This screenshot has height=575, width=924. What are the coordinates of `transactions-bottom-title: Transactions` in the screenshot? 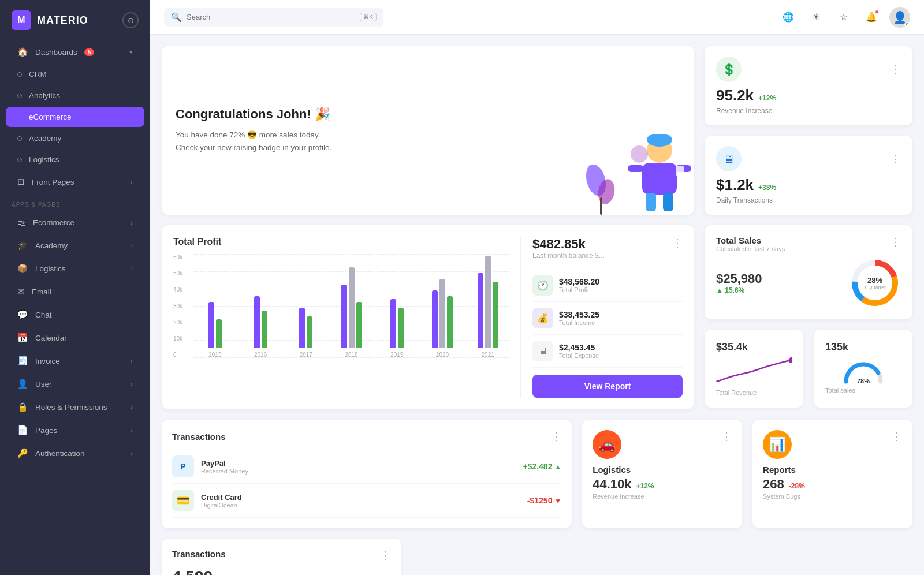 It's located at (199, 436).